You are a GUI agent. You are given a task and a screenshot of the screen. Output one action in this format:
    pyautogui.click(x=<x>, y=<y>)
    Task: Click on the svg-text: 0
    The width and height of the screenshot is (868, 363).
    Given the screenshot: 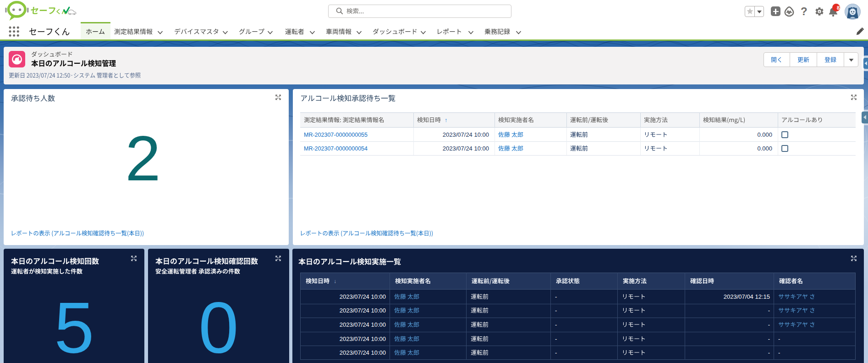 What is the action you would take?
    pyautogui.click(x=218, y=325)
    